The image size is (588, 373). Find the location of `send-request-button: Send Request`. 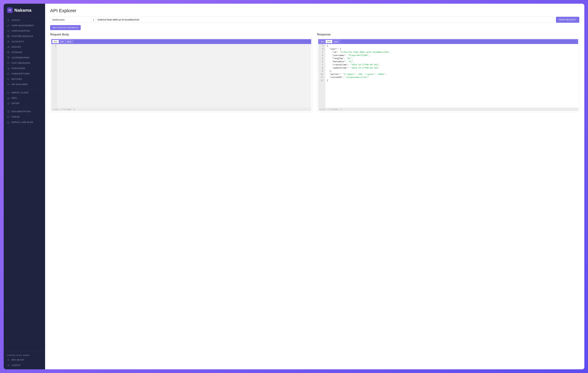

send-request-button: Send Request is located at coordinates (567, 20).